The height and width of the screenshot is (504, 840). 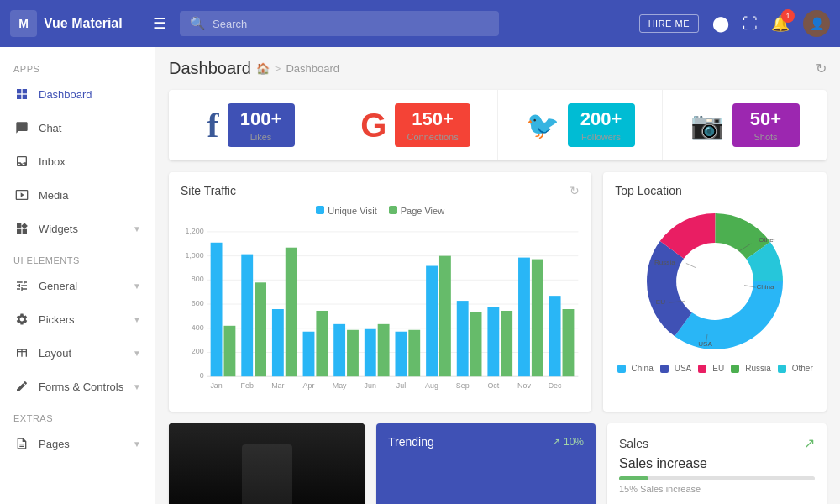 I want to click on social-card-google: G 150+ Connections, so click(x=416, y=125).